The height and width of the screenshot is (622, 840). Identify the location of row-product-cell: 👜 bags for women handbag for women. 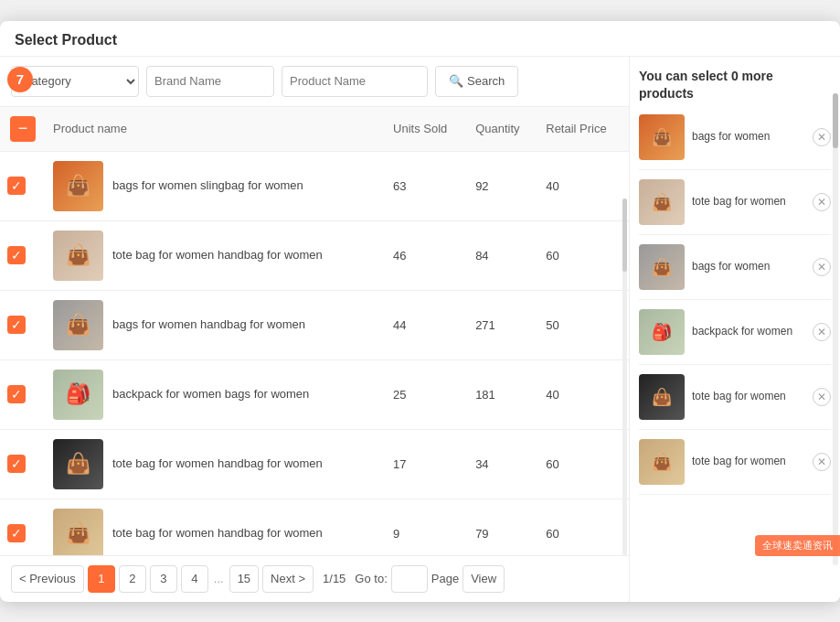
(216, 325).